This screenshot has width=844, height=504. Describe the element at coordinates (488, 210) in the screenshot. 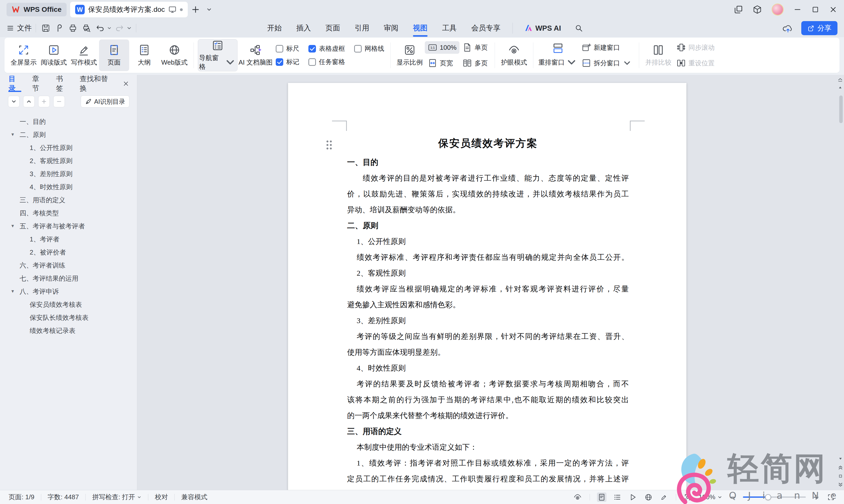

I see `doc-line-3: 异动、培训及薪酬变动等的依据。` at that location.